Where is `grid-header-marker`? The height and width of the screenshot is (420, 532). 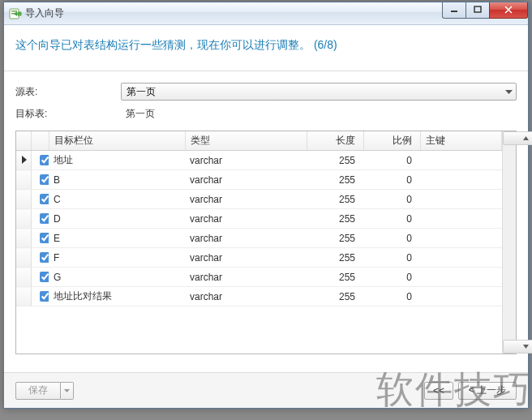 grid-header-marker is located at coordinates (24, 141).